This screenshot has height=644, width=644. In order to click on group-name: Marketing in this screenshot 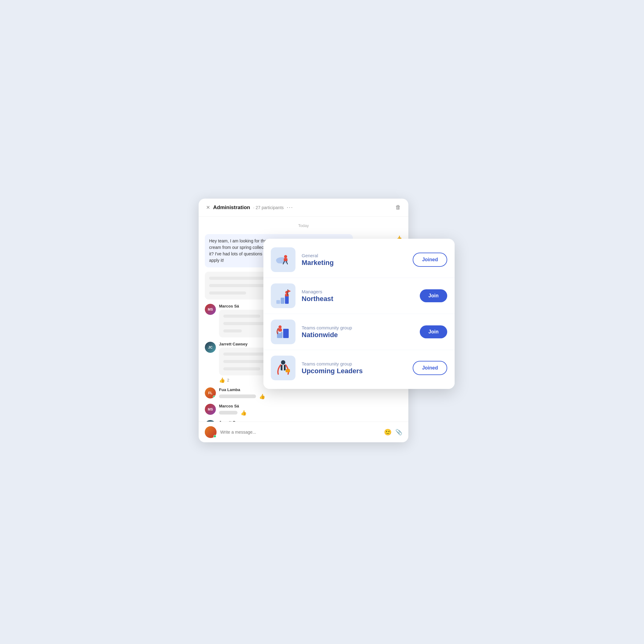, I will do `click(354, 263)`.